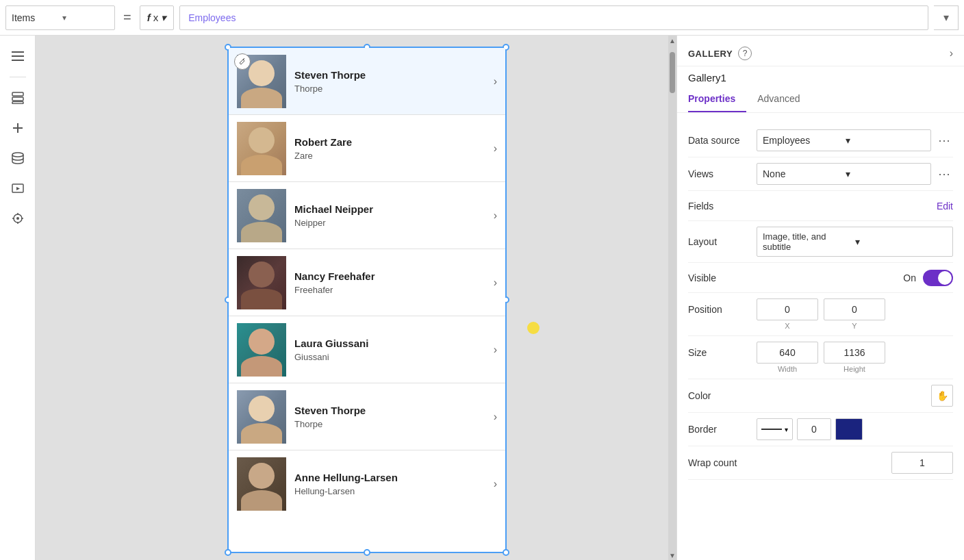 Image resolution: width=964 pixels, height=560 pixels. Describe the element at coordinates (18, 158) in the screenshot. I see `database-icon` at that location.